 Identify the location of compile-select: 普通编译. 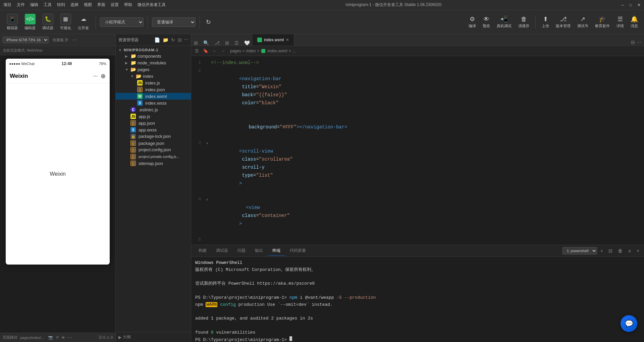
(174, 22).